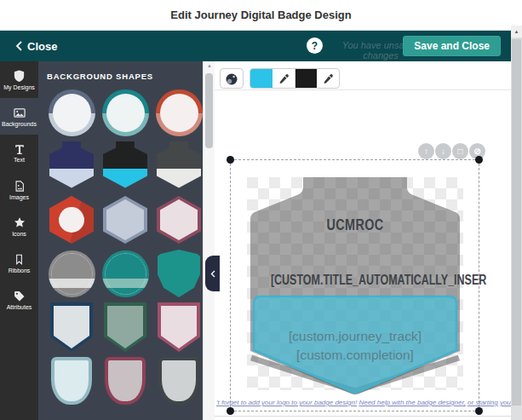 The height and width of the screenshot is (420, 522). What do you see at coordinates (19, 259) in the screenshot?
I see `bookmark-icon` at bounding box center [19, 259].